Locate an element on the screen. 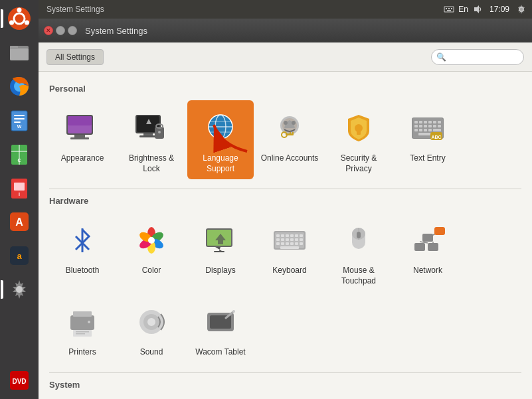  settings-item-details: Details is located at coordinates (151, 398).